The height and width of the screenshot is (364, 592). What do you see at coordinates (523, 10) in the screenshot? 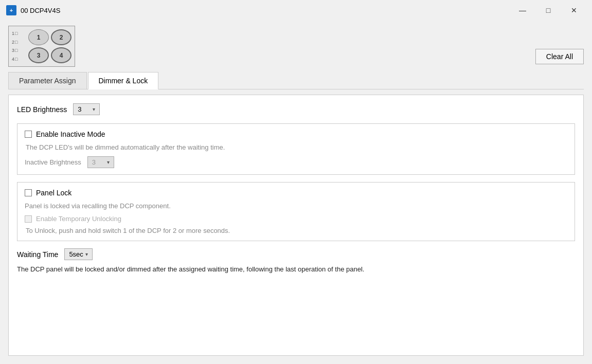
I see `minimize-button: —` at bounding box center [523, 10].